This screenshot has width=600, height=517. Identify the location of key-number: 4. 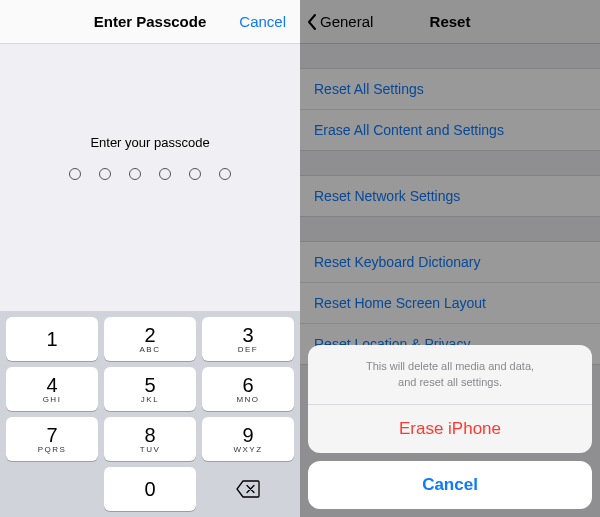
(52, 385).